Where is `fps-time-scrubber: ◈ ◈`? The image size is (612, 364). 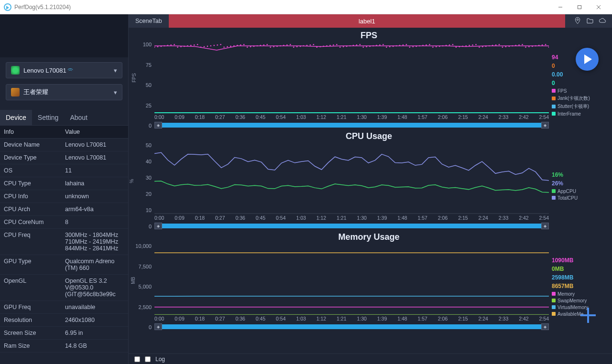
fps-time-scrubber: ◈ ◈ is located at coordinates (352, 125).